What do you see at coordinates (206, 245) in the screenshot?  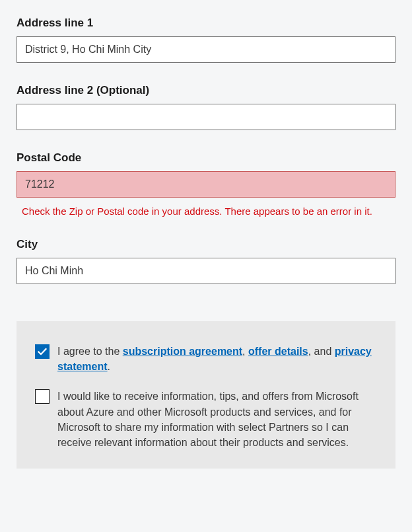 I see `city-label: City` at bounding box center [206, 245].